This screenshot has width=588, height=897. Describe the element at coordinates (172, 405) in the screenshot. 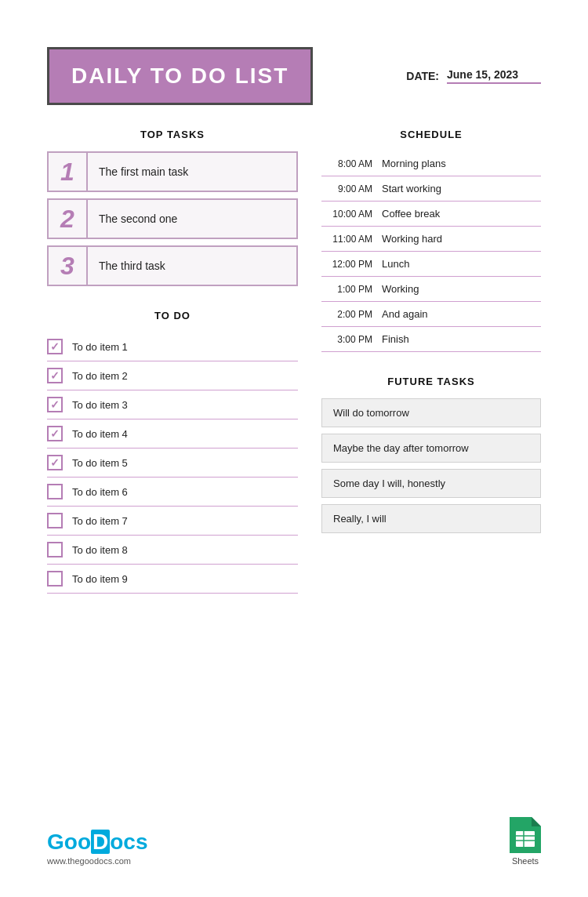

I see `todo-item: To do item 3` at that location.